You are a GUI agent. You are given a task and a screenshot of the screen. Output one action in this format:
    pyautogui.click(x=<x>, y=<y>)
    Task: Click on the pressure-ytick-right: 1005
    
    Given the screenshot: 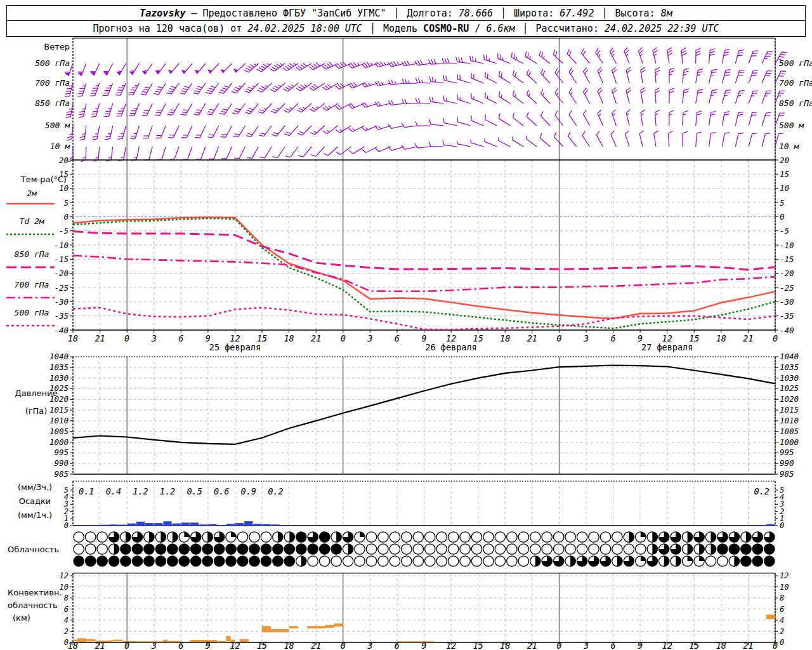 What is the action you would take?
    pyautogui.click(x=789, y=432)
    